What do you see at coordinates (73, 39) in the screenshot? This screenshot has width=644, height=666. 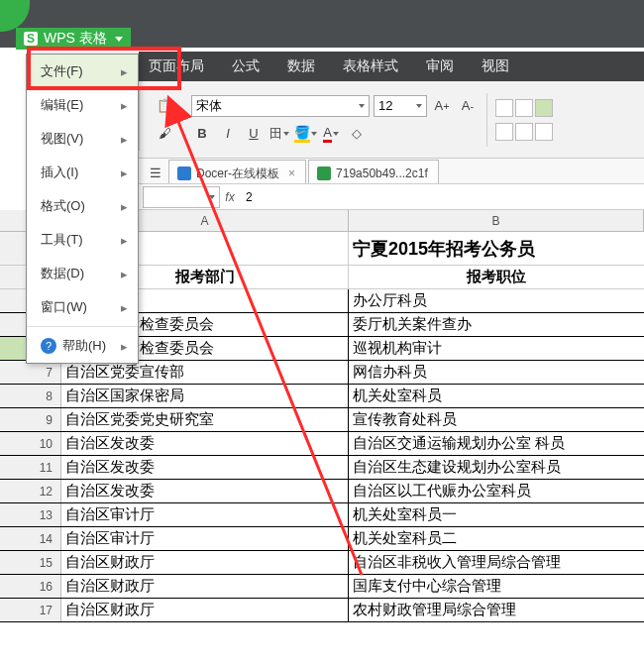 I see `app-title-dropdown: S WPS 表格` at bounding box center [73, 39].